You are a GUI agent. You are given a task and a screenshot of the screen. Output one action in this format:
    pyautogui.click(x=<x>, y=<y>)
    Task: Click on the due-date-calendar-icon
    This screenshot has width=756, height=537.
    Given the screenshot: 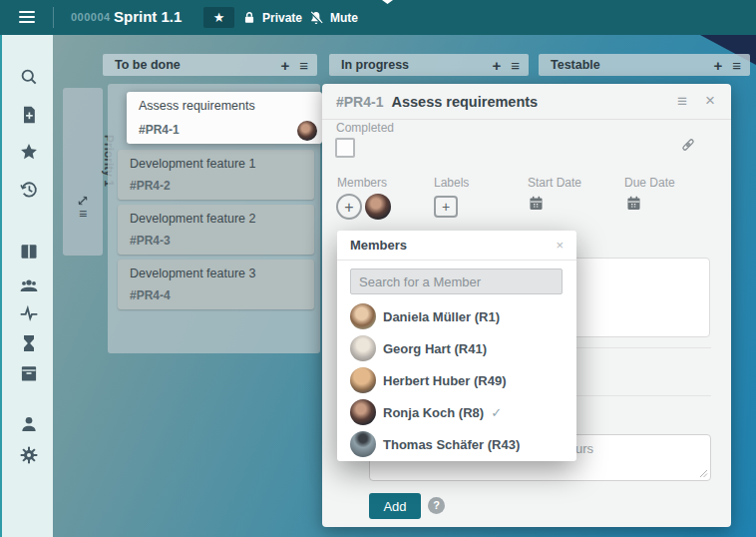 What is the action you would take?
    pyautogui.click(x=634, y=204)
    